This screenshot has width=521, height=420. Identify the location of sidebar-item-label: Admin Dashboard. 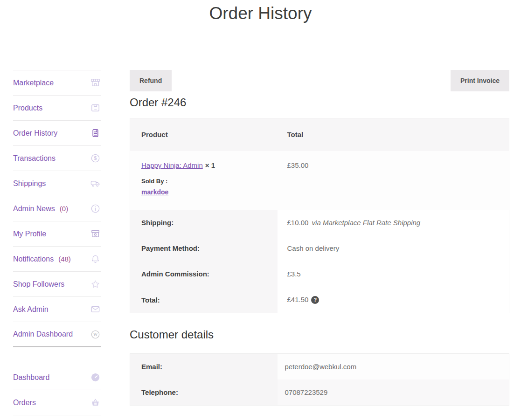
(43, 334).